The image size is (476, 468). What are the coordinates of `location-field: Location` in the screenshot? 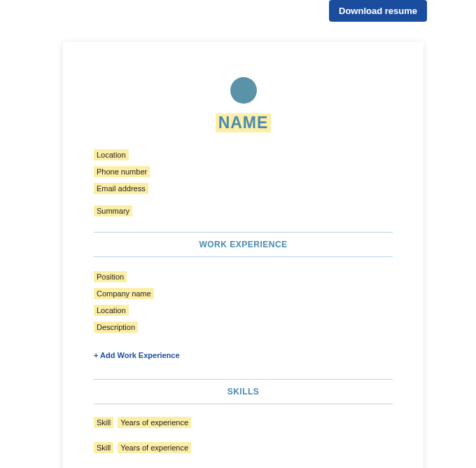 It's located at (111, 155).